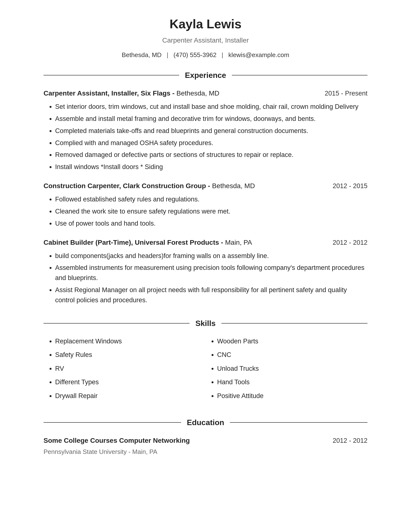 This screenshot has width=411, height=532. Describe the element at coordinates (142, 55) in the screenshot. I see `contact-location: Bethesda, MD` at that location.